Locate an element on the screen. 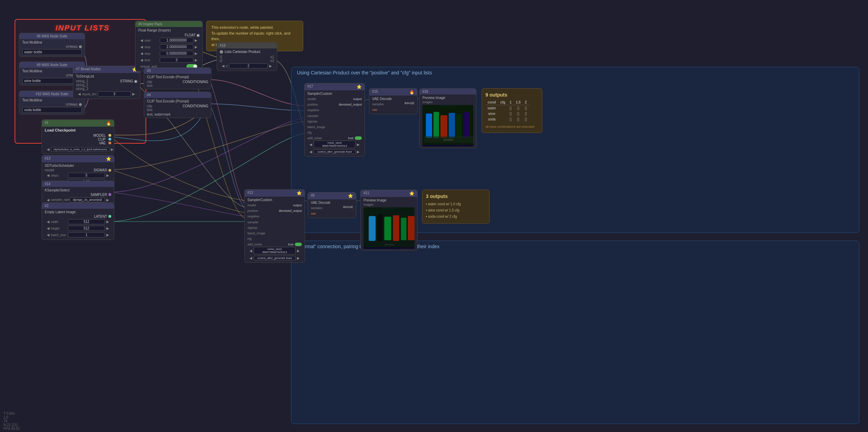  node-17-header: #17 ⭐ is located at coordinates (335, 87).